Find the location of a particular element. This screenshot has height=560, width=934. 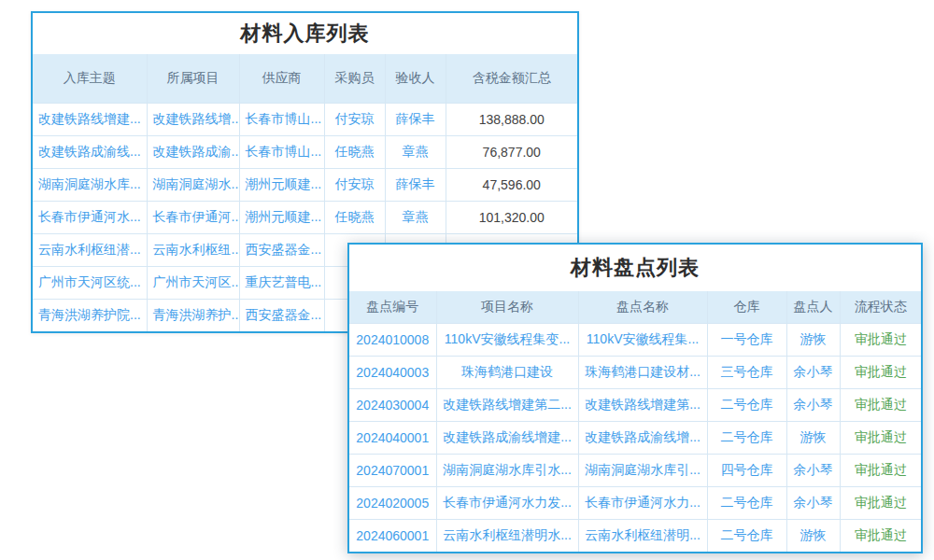

cell-subject: 广州市天河区统... is located at coordinates (90, 282).